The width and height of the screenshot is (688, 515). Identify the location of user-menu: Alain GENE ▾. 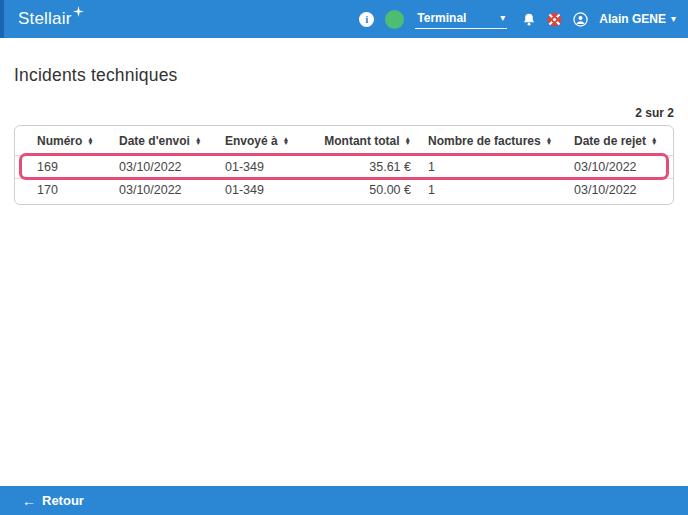
(638, 19).